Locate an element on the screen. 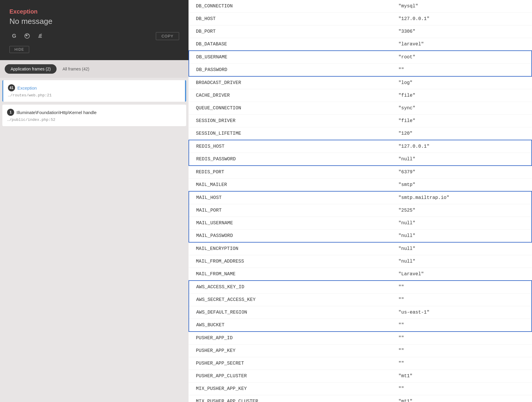 The height and width of the screenshot is (402, 532). error-type: Exception is located at coordinates (94, 12).